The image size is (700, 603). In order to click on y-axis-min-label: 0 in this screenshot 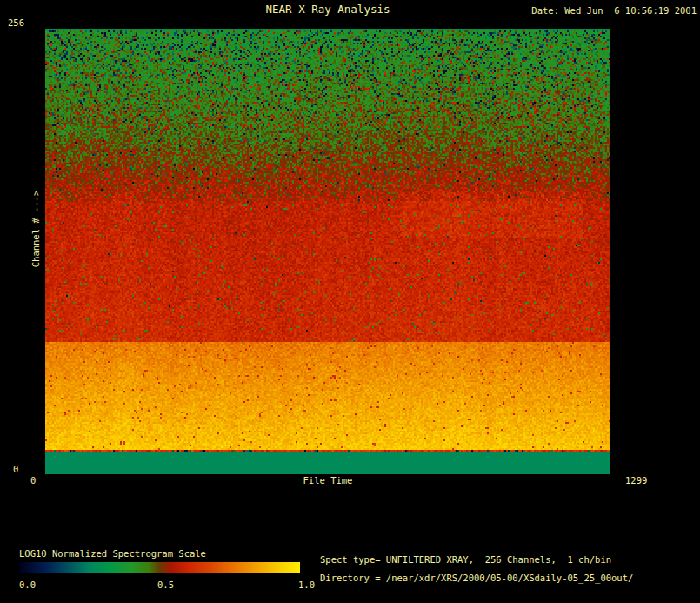, I will do `click(16, 470)`.